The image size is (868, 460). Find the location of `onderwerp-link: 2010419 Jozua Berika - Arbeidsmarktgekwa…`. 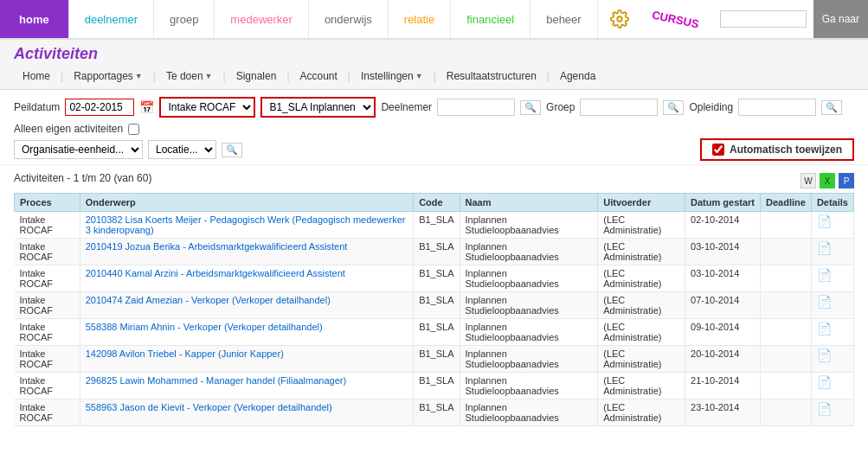

onderwerp-link: 2010419 Jozua Berika - Arbeidsmarktgekwa… is located at coordinates (216, 246).